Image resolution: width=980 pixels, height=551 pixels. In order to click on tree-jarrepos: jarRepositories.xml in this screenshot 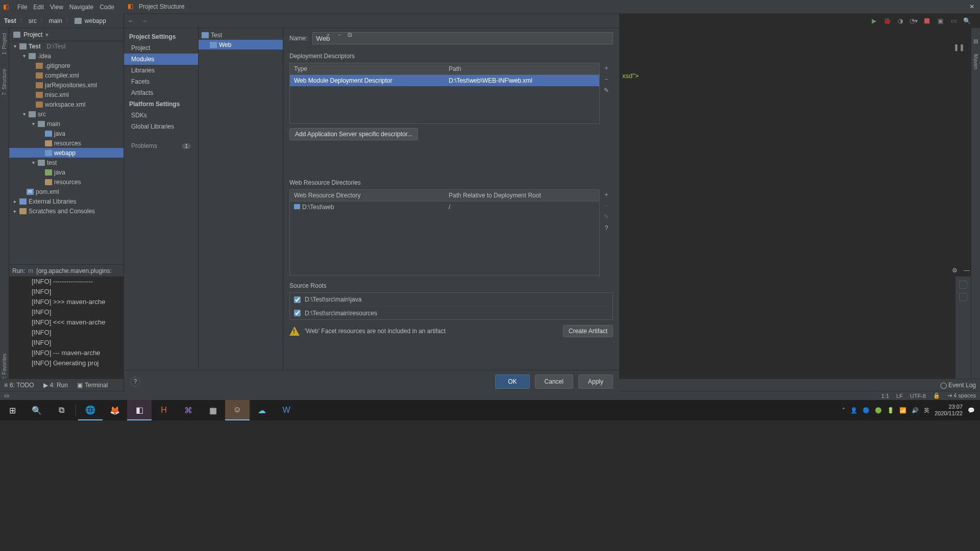, I will do `click(71, 85)`.